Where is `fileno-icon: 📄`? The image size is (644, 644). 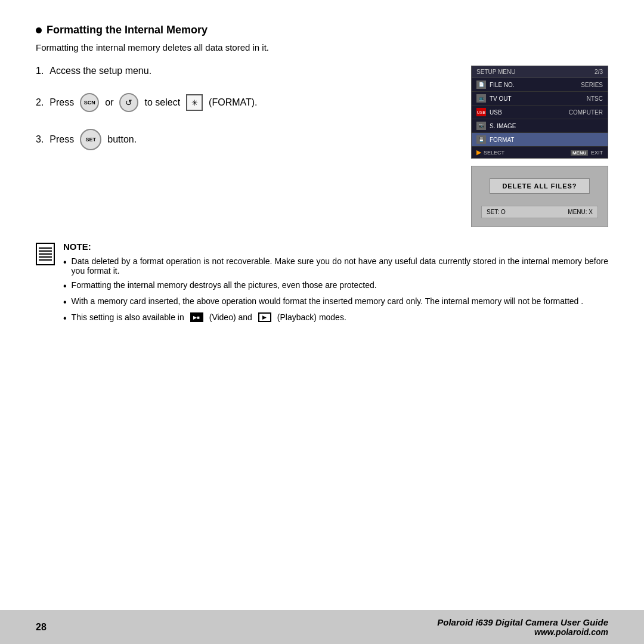
fileno-icon: 📄 is located at coordinates (481, 85).